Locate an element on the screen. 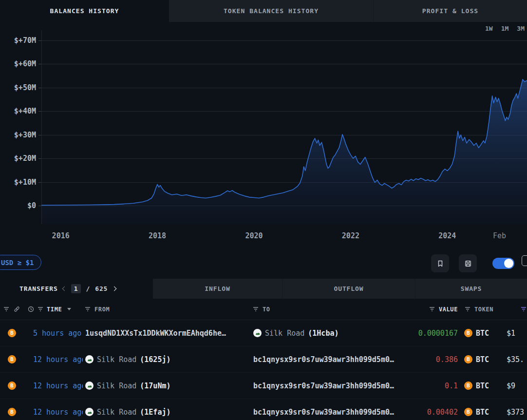  save-icon is located at coordinates (468, 264).